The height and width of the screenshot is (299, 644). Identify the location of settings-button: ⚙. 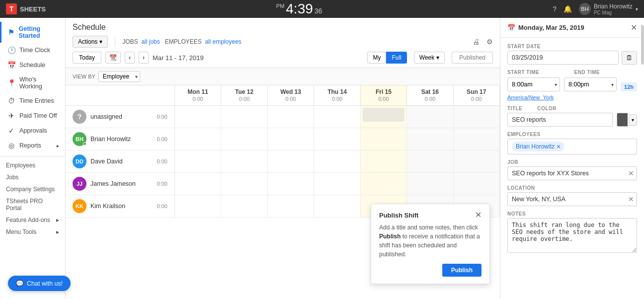
(490, 42).